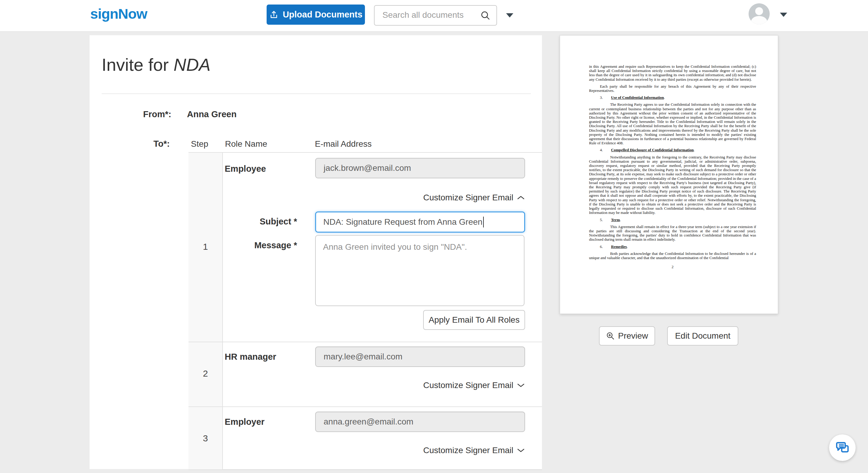 The height and width of the screenshot is (473, 868). Describe the element at coordinates (669, 174) in the screenshot. I see `document-preview-page: in this Agreement and require such Repre…` at that location.